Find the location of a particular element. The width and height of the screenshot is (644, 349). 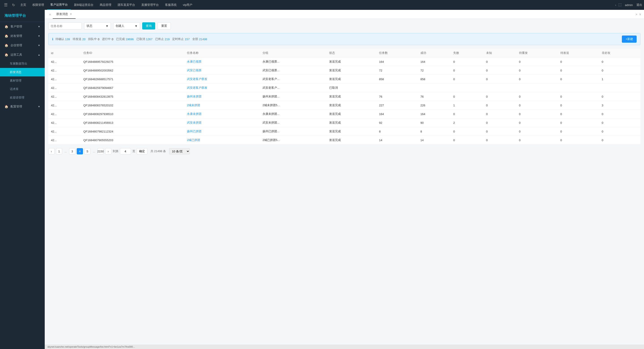

creator-select: 创建人 ▼ is located at coordinates (126, 26).